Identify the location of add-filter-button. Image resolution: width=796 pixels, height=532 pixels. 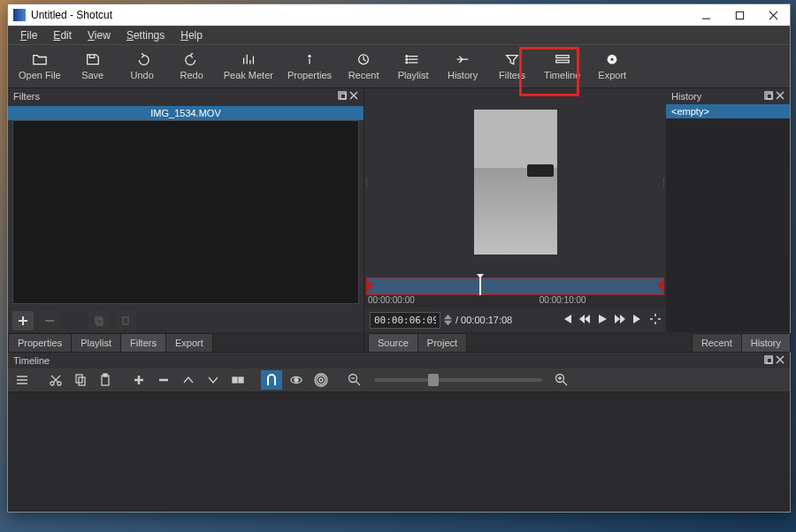
(23, 321).